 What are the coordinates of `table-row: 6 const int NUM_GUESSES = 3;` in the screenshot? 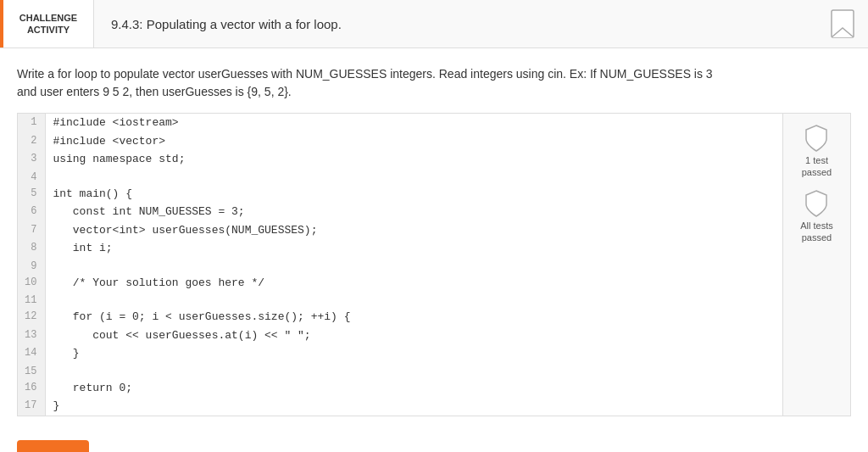 It's located at (400, 212).